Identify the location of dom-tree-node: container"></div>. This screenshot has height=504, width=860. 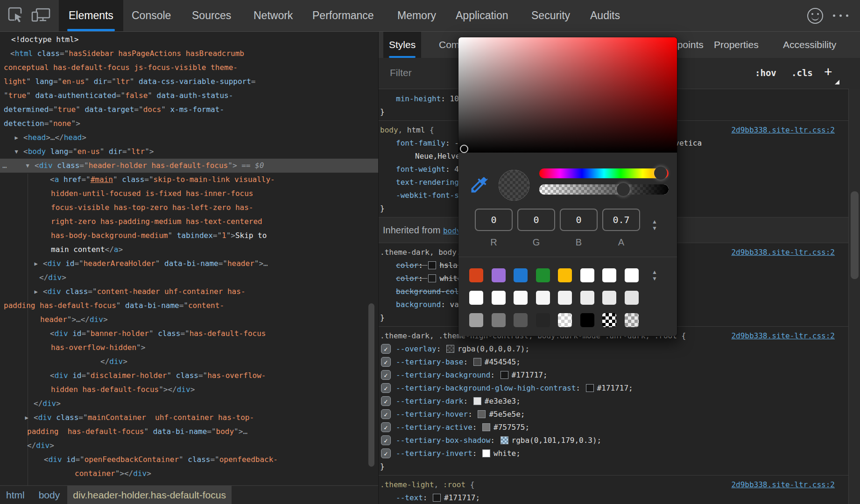
(189, 474).